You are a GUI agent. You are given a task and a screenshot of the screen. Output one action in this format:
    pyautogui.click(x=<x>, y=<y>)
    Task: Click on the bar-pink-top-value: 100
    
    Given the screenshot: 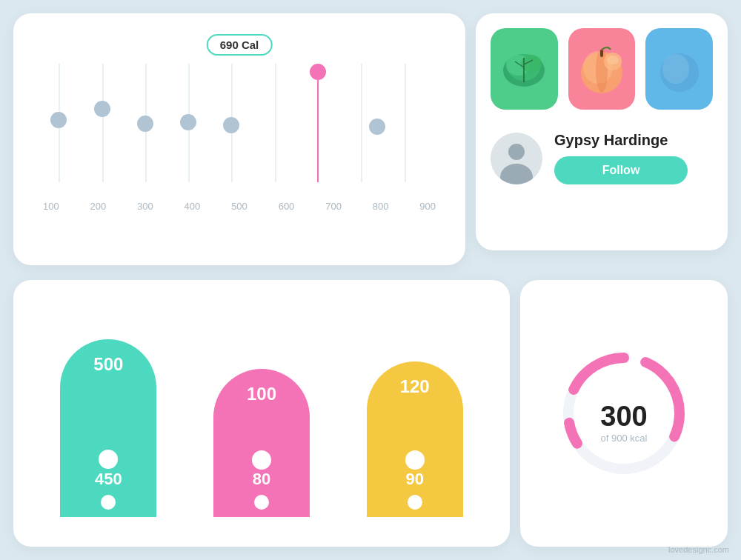 What is the action you would take?
    pyautogui.click(x=262, y=394)
    